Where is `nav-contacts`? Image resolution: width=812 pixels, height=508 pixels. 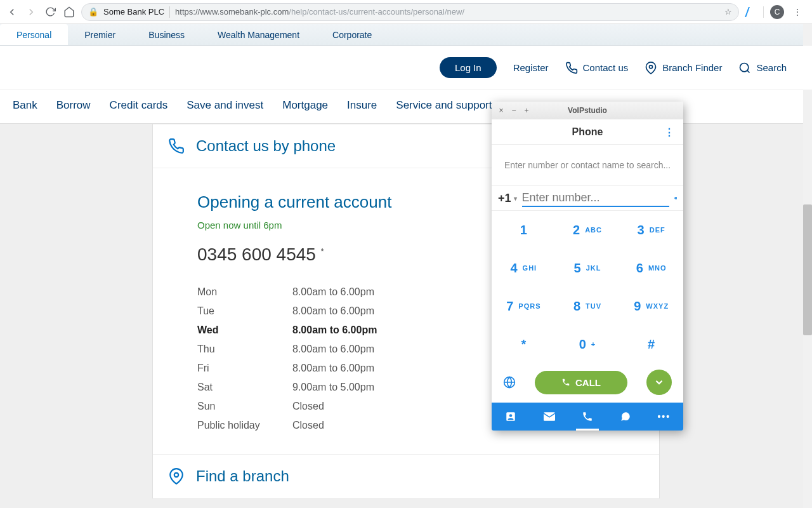 nav-contacts is located at coordinates (511, 417).